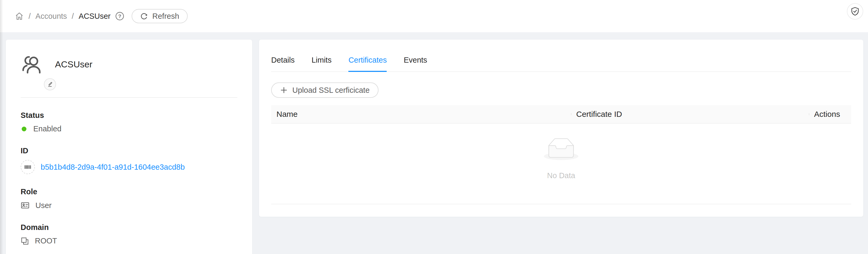  What do you see at coordinates (25, 241) in the screenshot?
I see `block-icon` at bounding box center [25, 241].